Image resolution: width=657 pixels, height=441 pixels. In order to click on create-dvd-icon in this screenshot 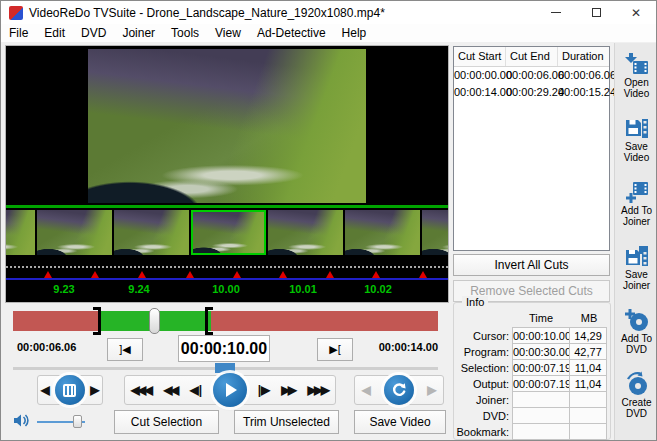, I will do `click(637, 384)`.